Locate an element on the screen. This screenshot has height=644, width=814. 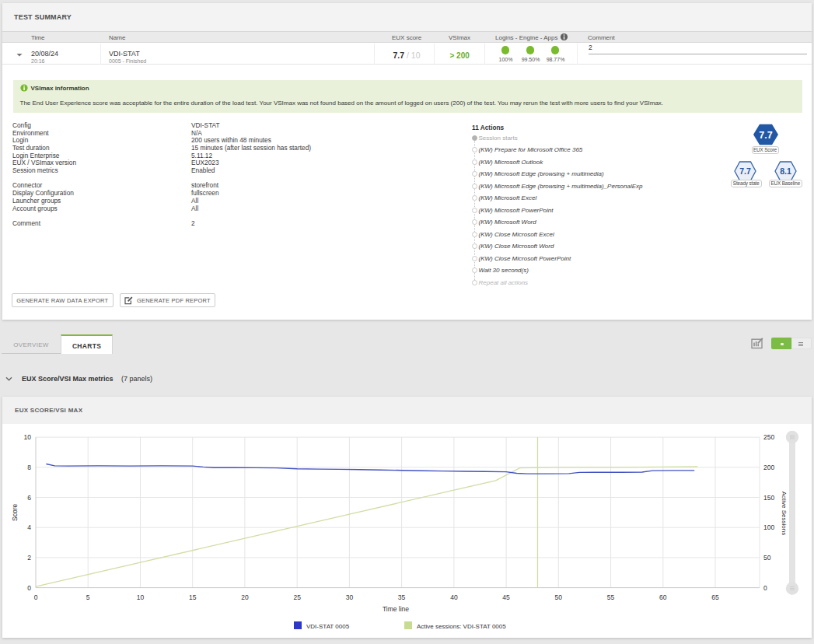
svg-text: Active Sessions is located at coordinates (784, 513).